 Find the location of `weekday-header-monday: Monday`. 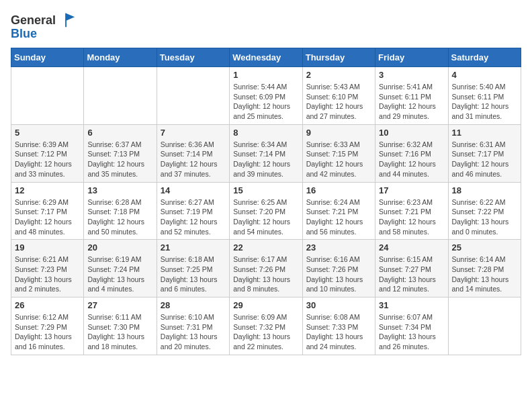

weekday-header-monday: Monday is located at coordinates (120, 58).